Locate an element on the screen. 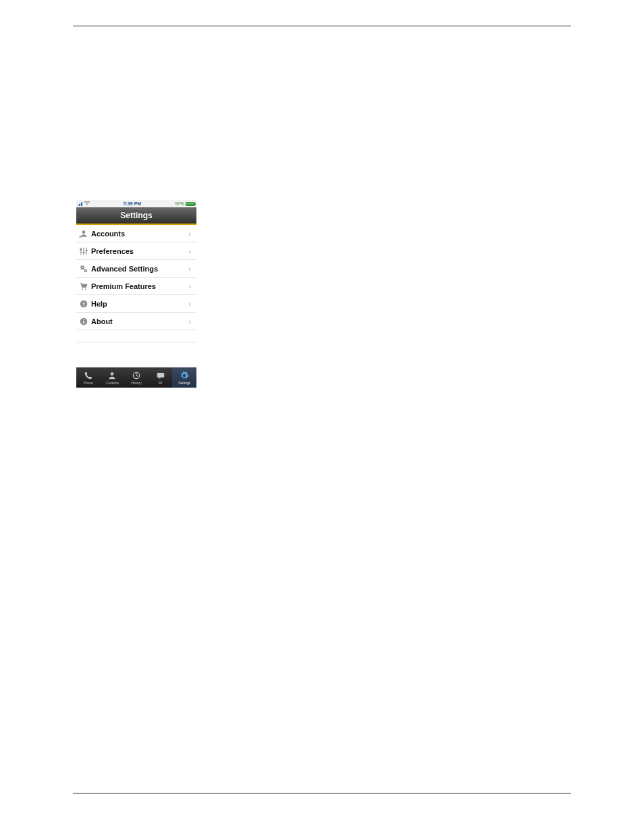 The height and width of the screenshot is (834, 644). row-help: ? Help › is located at coordinates (136, 304).